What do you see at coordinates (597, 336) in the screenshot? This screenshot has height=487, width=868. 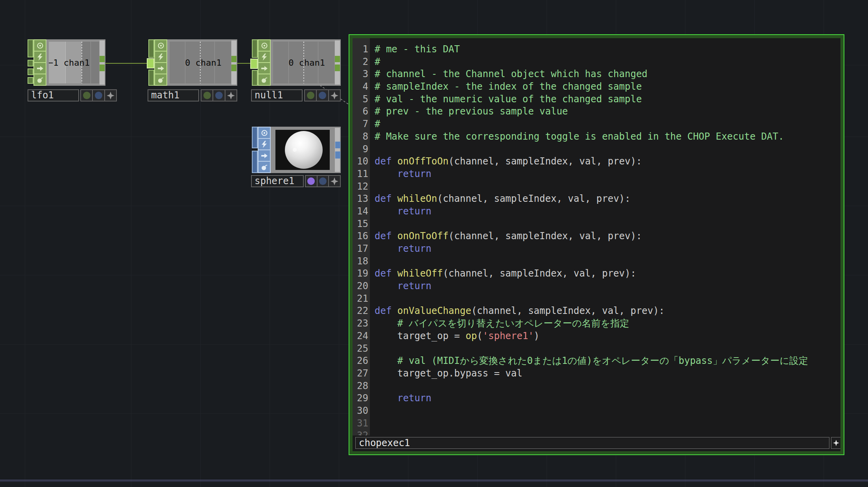 I see `code-line: 24 target_op = op('sphere1')` at bounding box center [597, 336].